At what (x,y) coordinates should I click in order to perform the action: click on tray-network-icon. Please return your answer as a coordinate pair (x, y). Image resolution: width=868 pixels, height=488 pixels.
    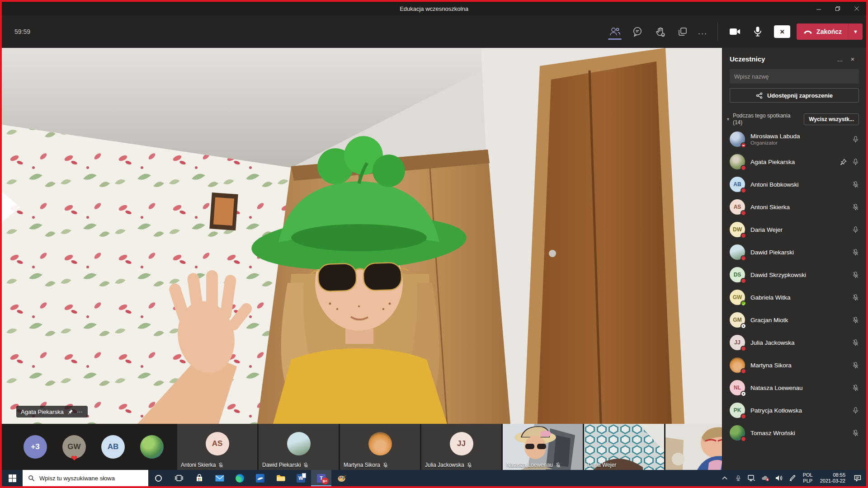
    Looking at the image, I should click on (752, 478).